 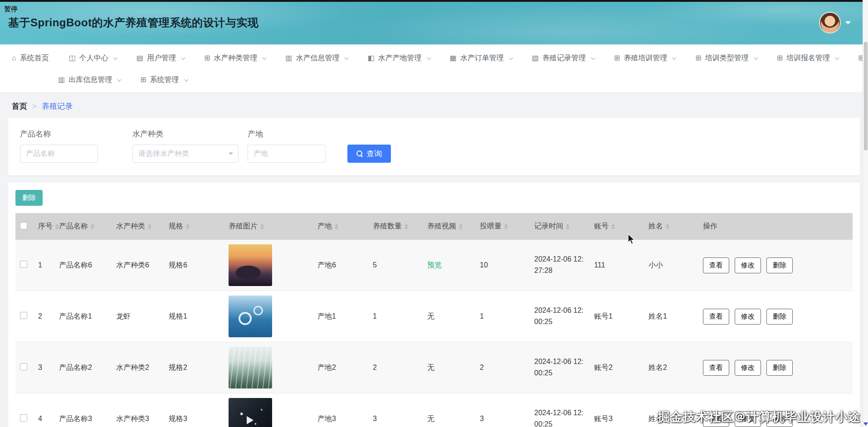 What do you see at coordinates (341, 316) in the screenshot?
I see `cell-origin: 产地1` at bounding box center [341, 316].